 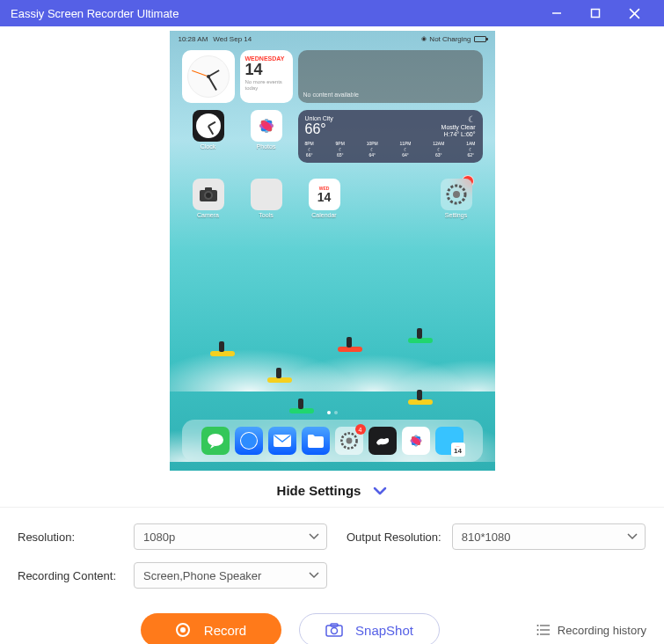 What do you see at coordinates (459, 128) in the screenshot?
I see `weather-condition: Mostly Clear` at bounding box center [459, 128].